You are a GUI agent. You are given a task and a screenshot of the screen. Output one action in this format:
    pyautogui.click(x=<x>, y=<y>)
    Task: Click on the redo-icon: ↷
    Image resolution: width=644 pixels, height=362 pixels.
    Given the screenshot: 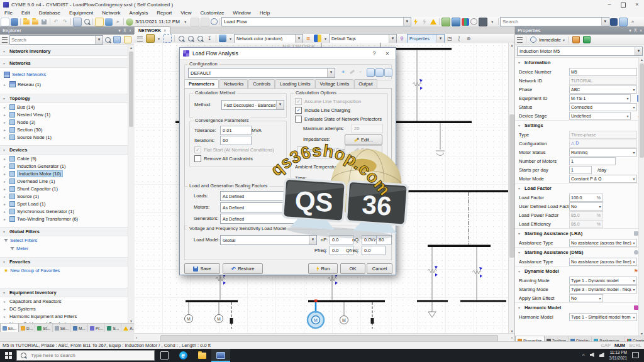 What is the action you would take?
    pyautogui.click(x=65, y=22)
    